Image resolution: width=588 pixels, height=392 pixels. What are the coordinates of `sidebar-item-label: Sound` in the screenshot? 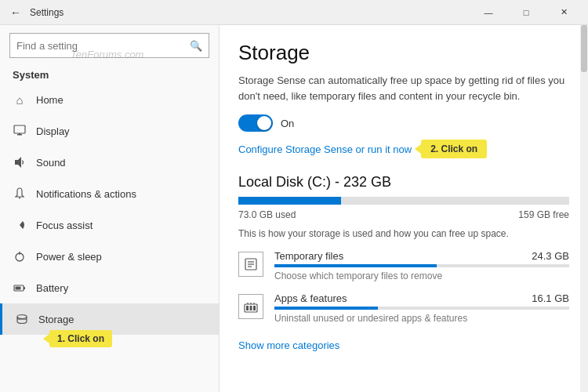 It's located at (51, 163).